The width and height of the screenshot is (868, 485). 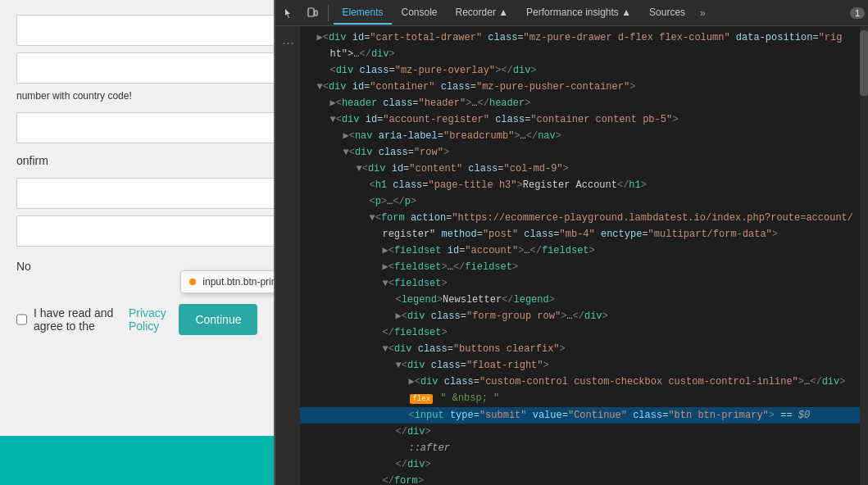 What do you see at coordinates (218, 320) in the screenshot?
I see `continue-button: Continue` at bounding box center [218, 320].